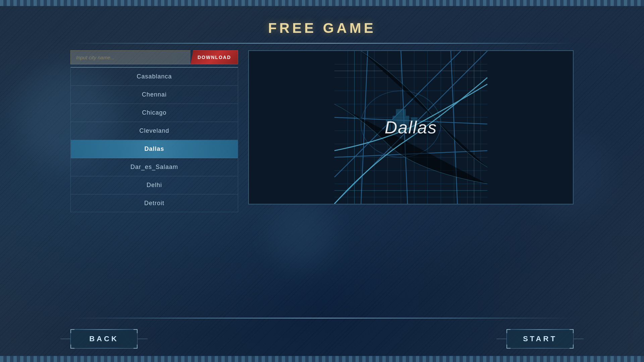  I want to click on back-button: BACK, so click(104, 339).